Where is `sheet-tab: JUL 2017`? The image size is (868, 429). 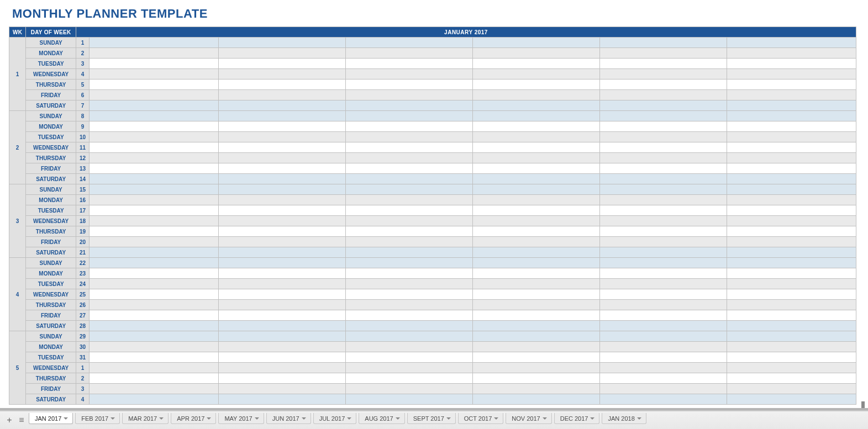
sheet-tab: JUL 2017 is located at coordinates (335, 419).